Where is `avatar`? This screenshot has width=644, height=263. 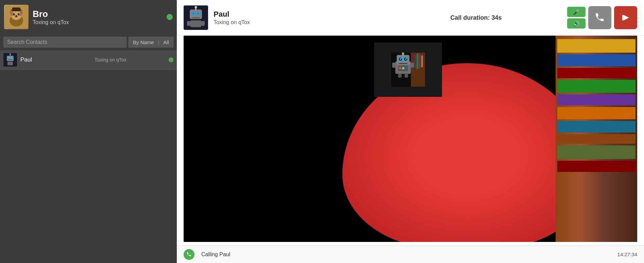 avatar is located at coordinates (16, 17).